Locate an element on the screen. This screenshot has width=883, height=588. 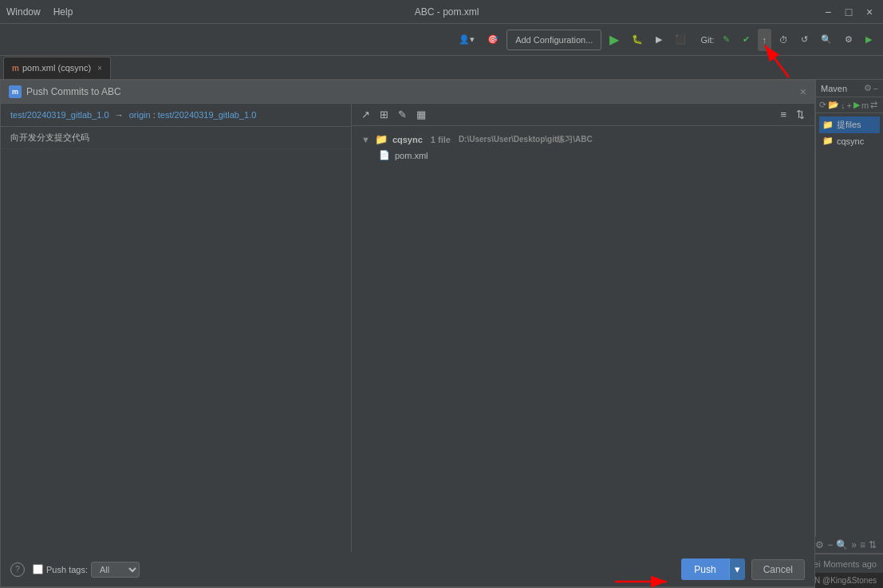
bottom-expand-button: » is located at coordinates (853, 545).